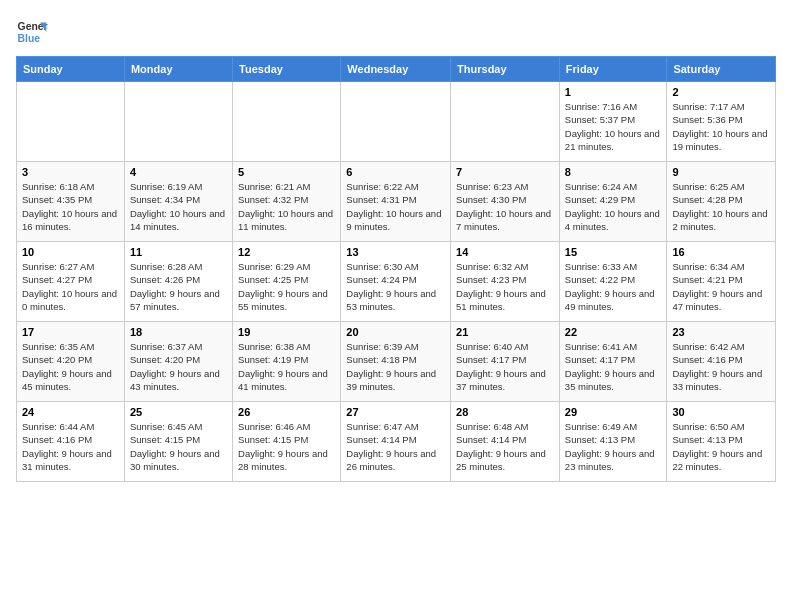 The width and height of the screenshot is (792, 612). Describe the element at coordinates (396, 442) in the screenshot. I see `calendar-week-row: 24Sunrise: 6:44 AM Sunset: 4:16 PM Dayli…` at that location.